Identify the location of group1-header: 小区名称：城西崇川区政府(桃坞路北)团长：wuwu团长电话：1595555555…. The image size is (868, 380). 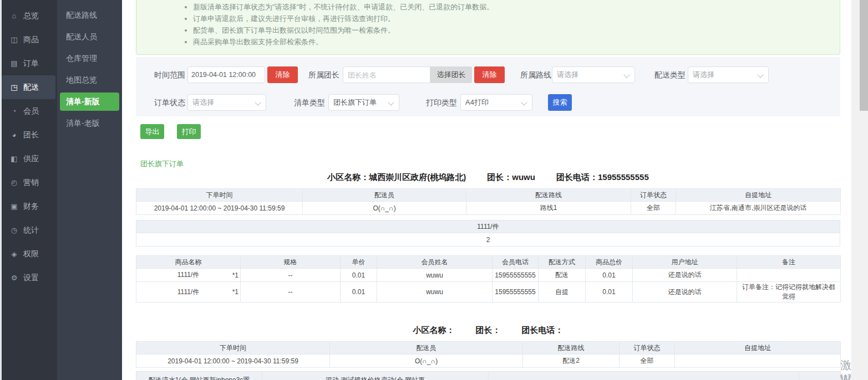
(488, 177).